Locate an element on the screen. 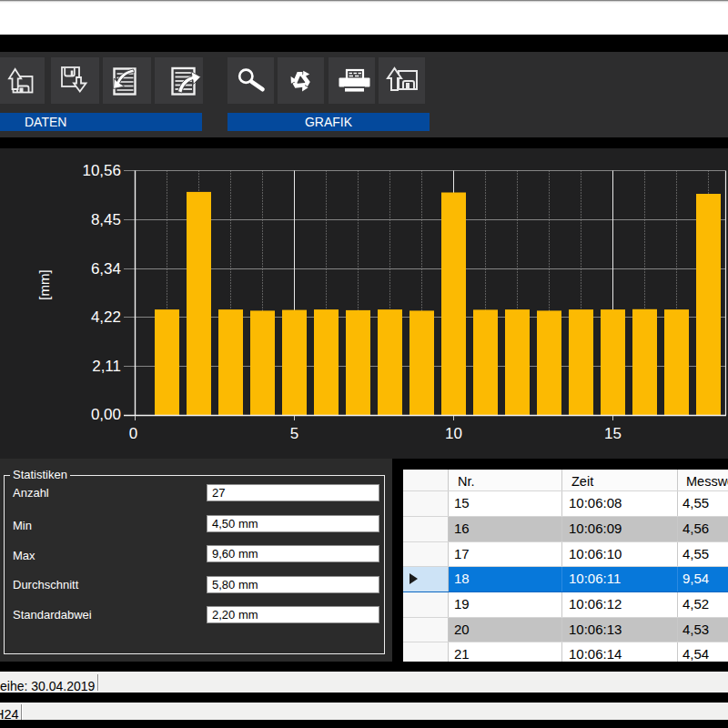 This screenshot has width=728, height=728. svg-text: [mm] is located at coordinates (44, 284).